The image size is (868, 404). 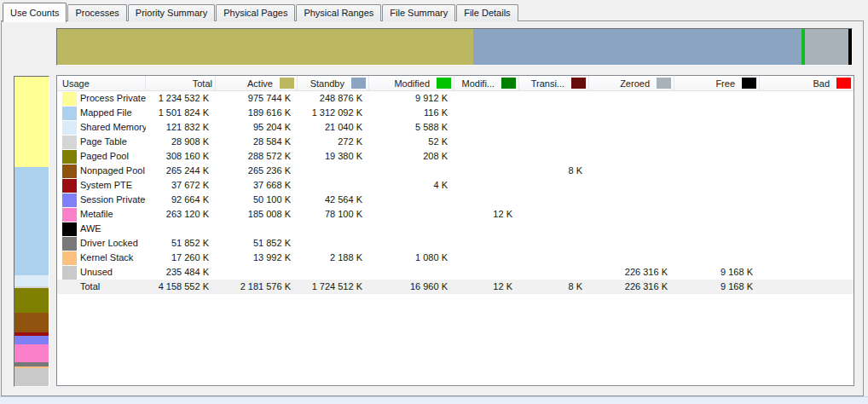 What do you see at coordinates (412, 99) in the screenshot?
I see `value-cell: 9 912 K` at bounding box center [412, 99].